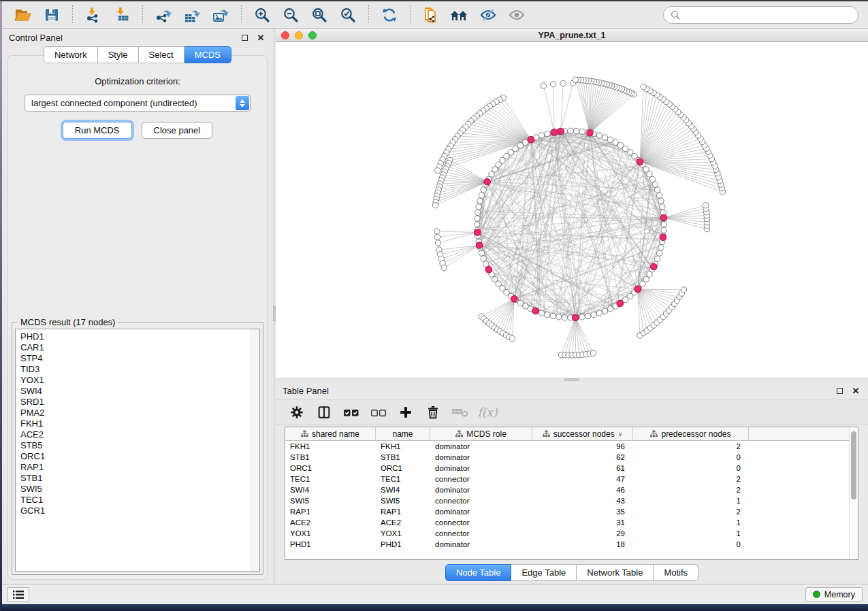  What do you see at coordinates (135, 380) in the screenshot?
I see `mcds-result-node: YOX1` at bounding box center [135, 380].